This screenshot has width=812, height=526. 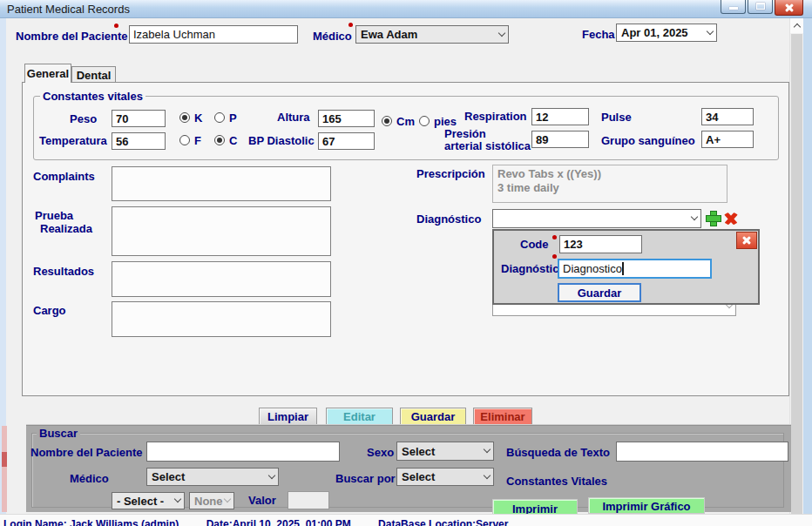 What do you see at coordinates (89, 479) in the screenshot?
I see `buscar-medico-label: Médico` at bounding box center [89, 479].